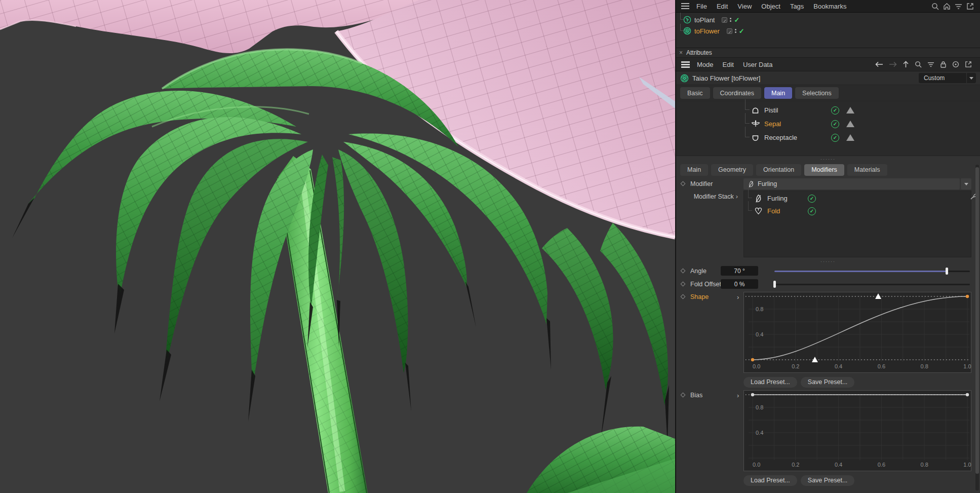 Image resolution: width=980 pixels, height=493 pixels. I want to click on lock-icon, so click(943, 64).